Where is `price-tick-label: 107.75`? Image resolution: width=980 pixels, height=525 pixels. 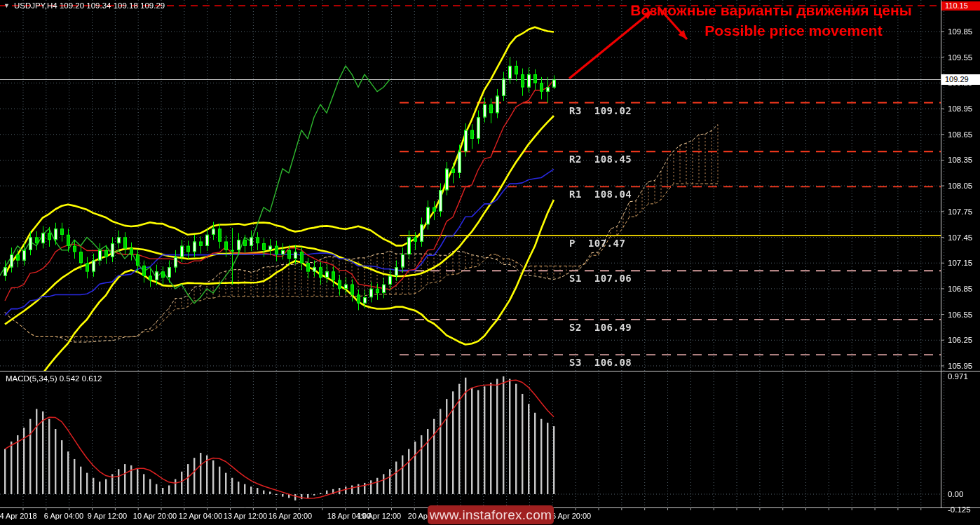
price-tick-label: 107.75 is located at coordinates (960, 212).